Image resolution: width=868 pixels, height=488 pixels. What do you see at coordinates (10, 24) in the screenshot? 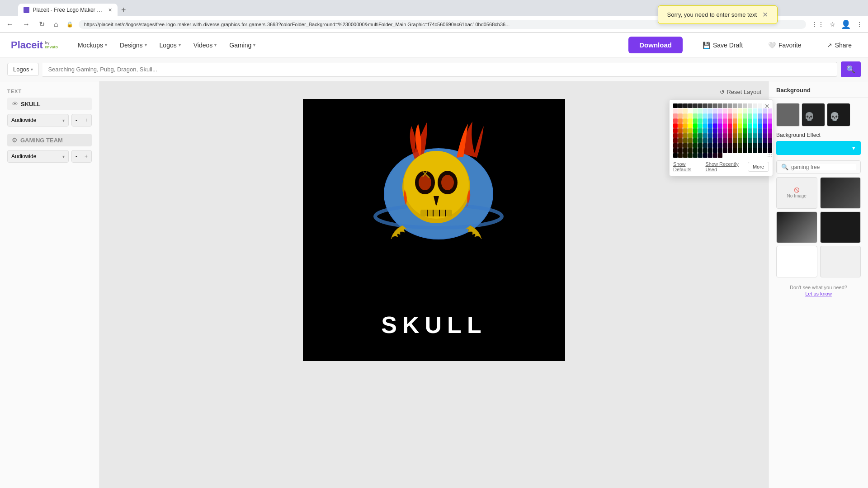
I see `back-button: ←` at bounding box center [10, 24].